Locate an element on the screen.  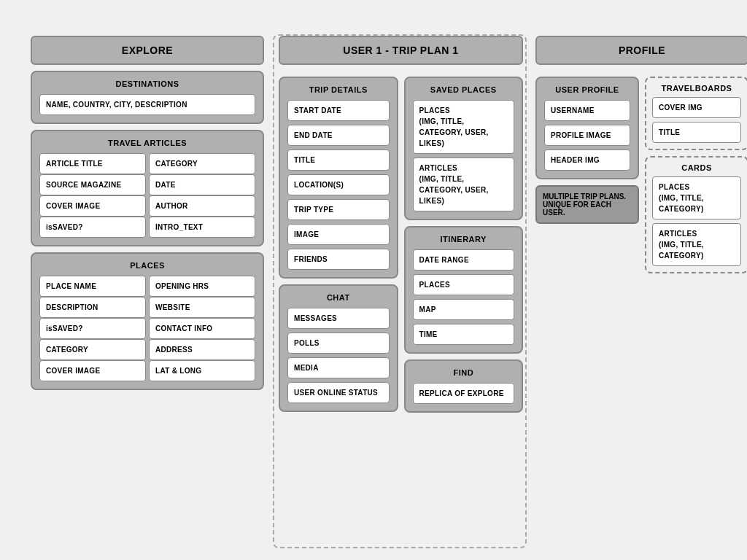
p-lat: LAT & LONG is located at coordinates (202, 370).